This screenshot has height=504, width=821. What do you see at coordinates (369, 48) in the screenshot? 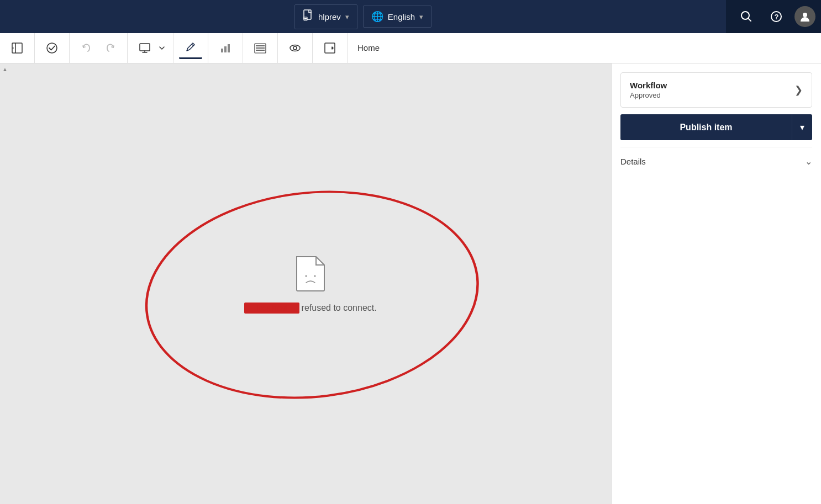
I see `home-label-area: Home` at bounding box center [369, 48].